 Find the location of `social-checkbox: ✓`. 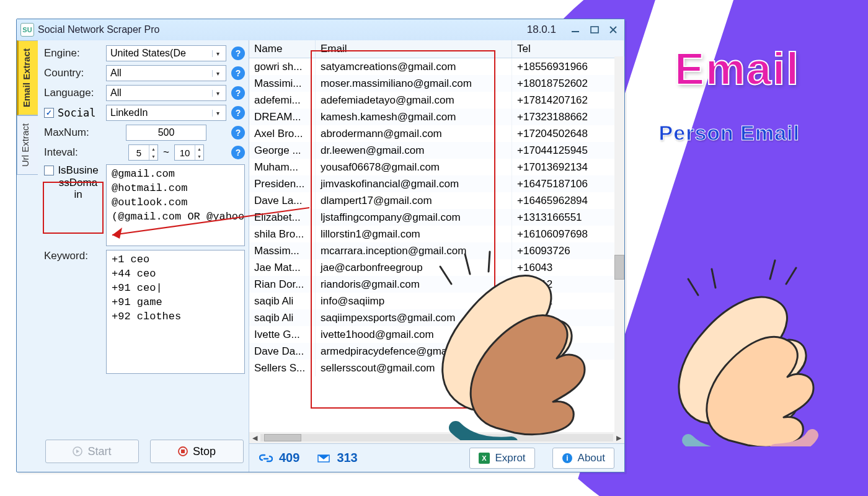

social-checkbox: ✓ is located at coordinates (49, 113).